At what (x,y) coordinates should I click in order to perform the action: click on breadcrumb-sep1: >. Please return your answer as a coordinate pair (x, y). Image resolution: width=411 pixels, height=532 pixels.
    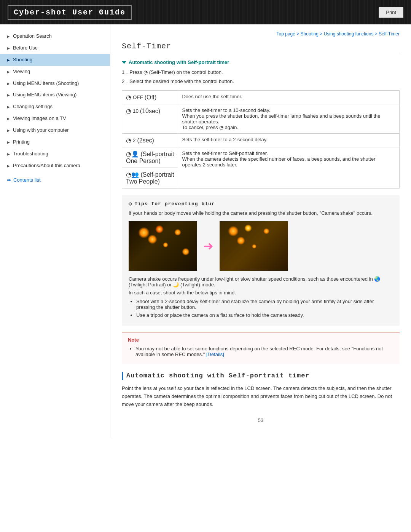
    Looking at the image, I should click on (298, 34).